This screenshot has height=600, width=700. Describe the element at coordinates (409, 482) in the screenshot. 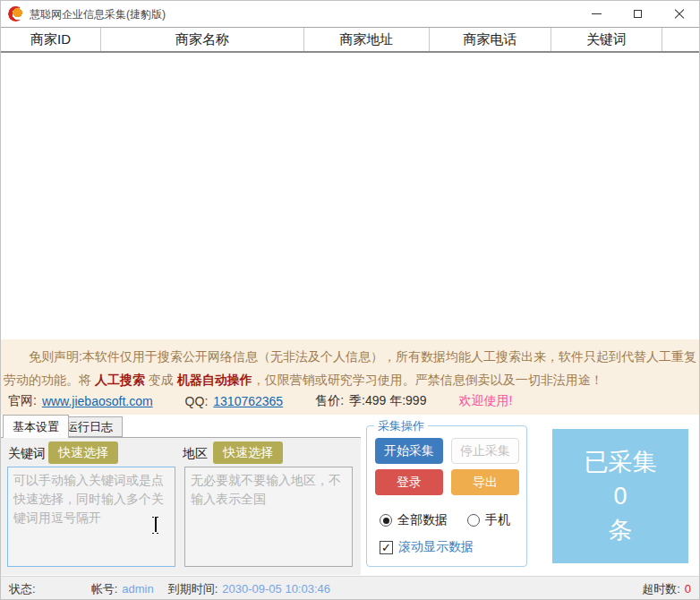

I see `login-button: 登录` at that location.